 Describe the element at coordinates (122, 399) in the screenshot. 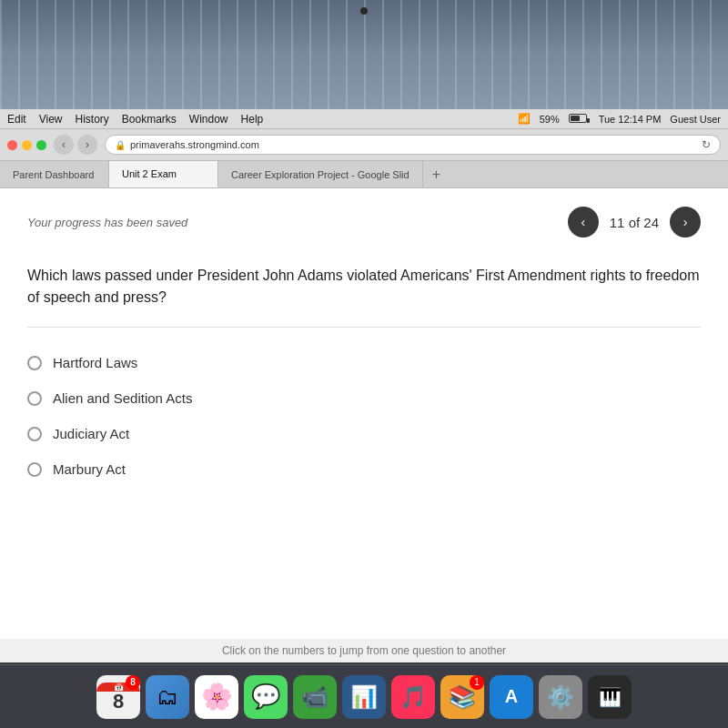

I see `option-b-label: Alien and Sedition Acts` at that location.